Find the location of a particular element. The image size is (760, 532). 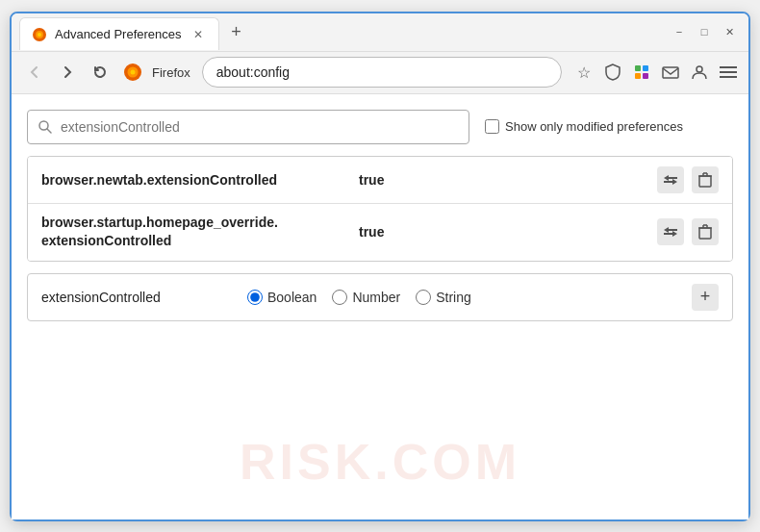

pref-value-2: true is located at coordinates (503, 232).